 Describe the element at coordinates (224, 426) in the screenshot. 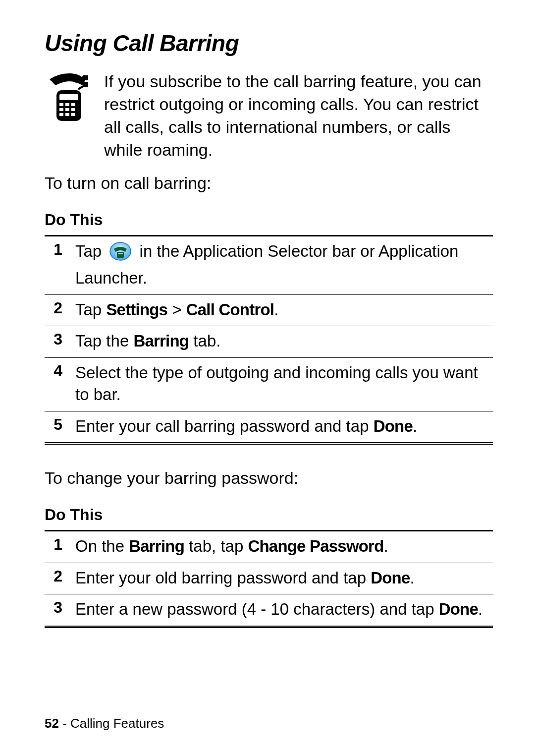

I see `text-part: Enter your call barring password and tap` at that location.